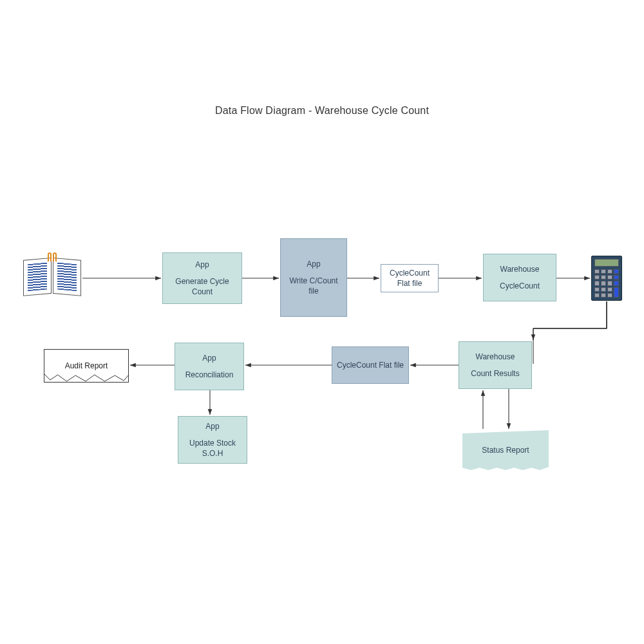 The height and width of the screenshot is (644, 644). I want to click on node-cyclecount-flatfile-1: CycleCount Flat file, so click(410, 278).